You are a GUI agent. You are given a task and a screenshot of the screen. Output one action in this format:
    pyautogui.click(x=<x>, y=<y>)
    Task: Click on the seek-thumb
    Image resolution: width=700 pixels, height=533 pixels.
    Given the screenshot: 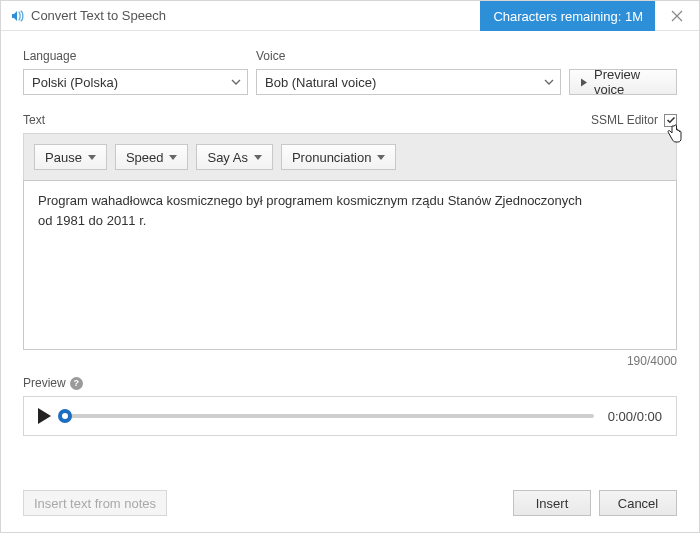 What is the action you would take?
    pyautogui.click(x=65, y=416)
    